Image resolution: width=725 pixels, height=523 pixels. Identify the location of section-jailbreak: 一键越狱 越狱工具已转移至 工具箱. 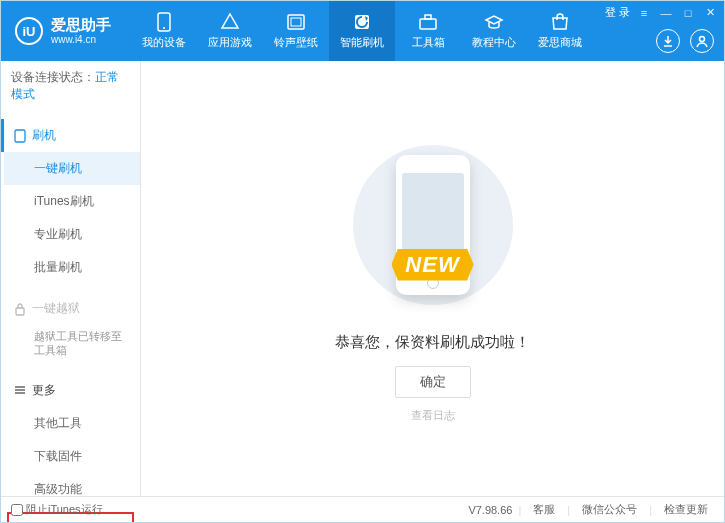
(70, 329).